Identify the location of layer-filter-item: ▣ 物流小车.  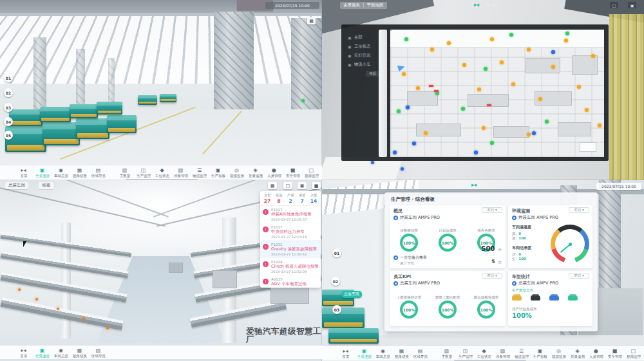
(359, 64).